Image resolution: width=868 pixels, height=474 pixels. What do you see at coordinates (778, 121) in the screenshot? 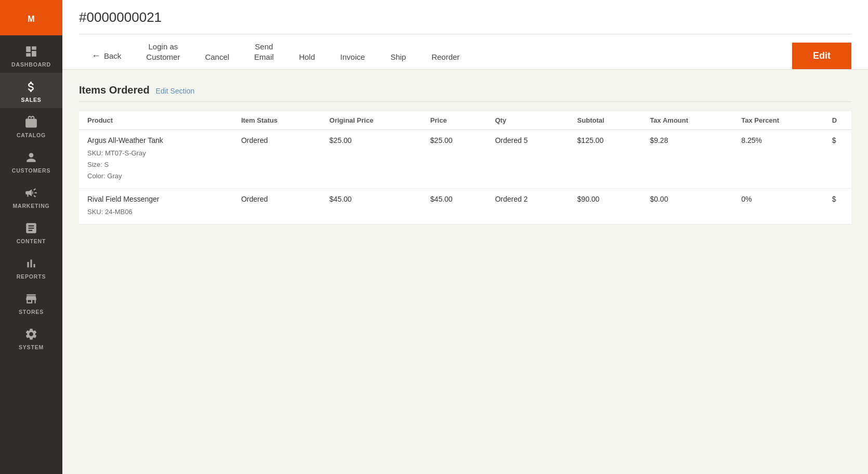
I see `col-tax-percent: Tax Percent` at bounding box center [778, 121].